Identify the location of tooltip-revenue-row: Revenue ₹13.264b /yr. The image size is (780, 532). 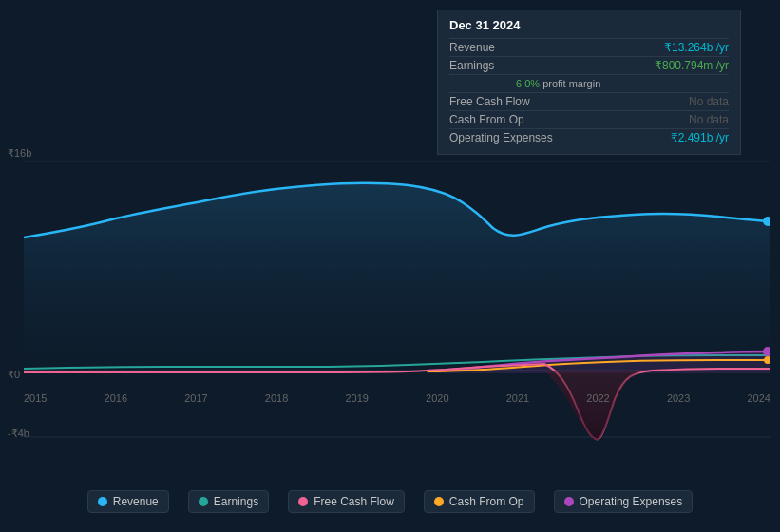
(589, 48).